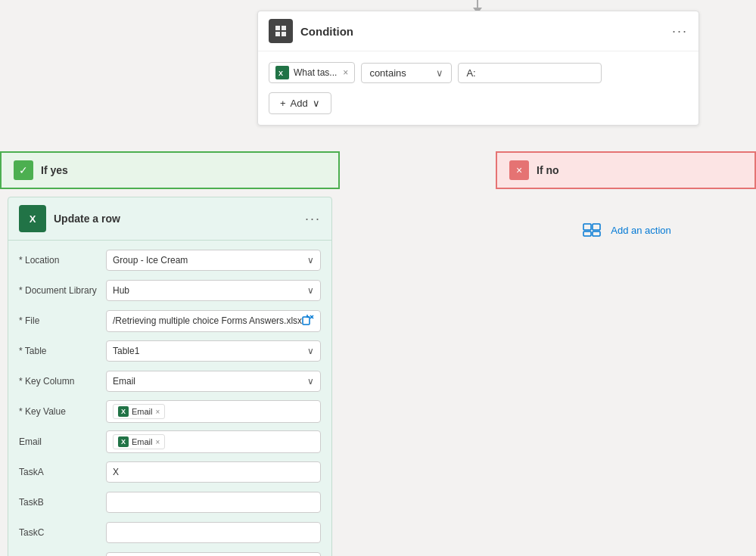 The height and width of the screenshot is (556, 756). What do you see at coordinates (213, 381) in the screenshot?
I see `key-column-select: Email ∨` at bounding box center [213, 381].